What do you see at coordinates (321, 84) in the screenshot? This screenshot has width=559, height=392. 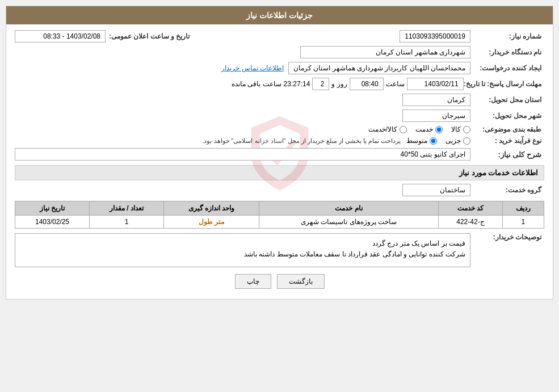 I see `mohlat-rooz-box: 2` at bounding box center [321, 84].